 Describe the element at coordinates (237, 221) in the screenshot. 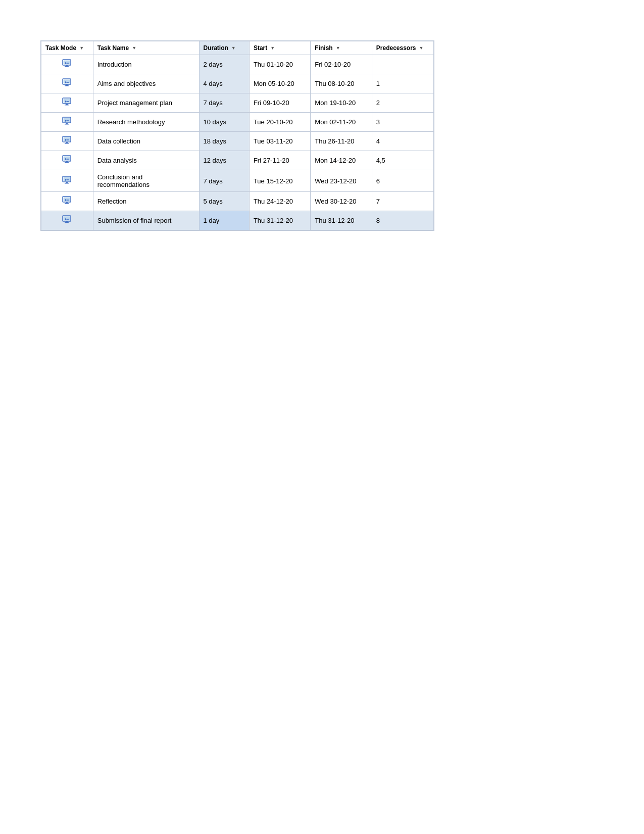

I see `table-row: Submission of final report1 dayThu 31-12…` at that location.